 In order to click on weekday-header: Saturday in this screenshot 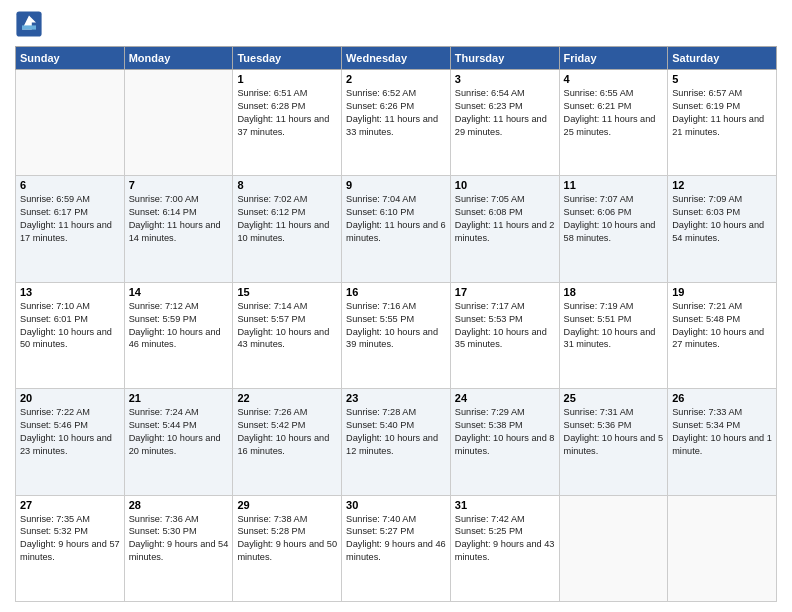, I will do `click(722, 58)`.